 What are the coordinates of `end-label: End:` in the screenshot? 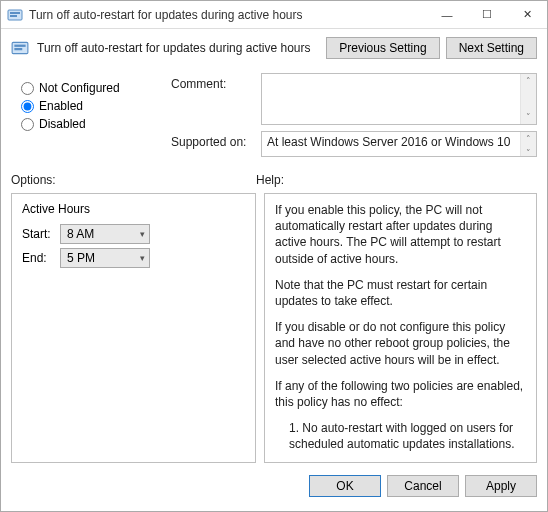 It's located at (41, 258).